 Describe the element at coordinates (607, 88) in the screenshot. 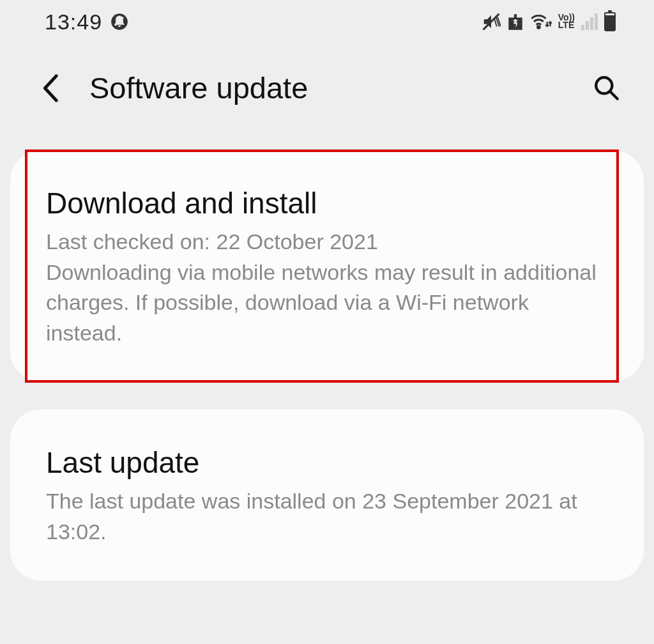

I see `search-button` at that location.